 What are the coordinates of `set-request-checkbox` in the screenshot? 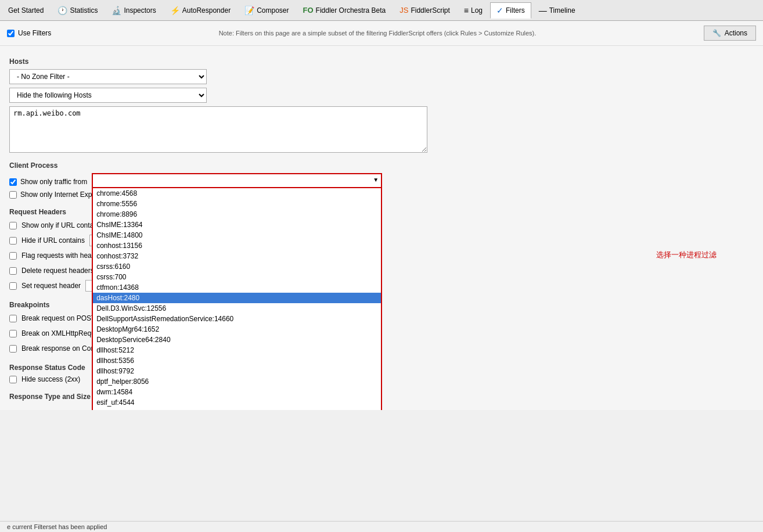 It's located at (13, 286).